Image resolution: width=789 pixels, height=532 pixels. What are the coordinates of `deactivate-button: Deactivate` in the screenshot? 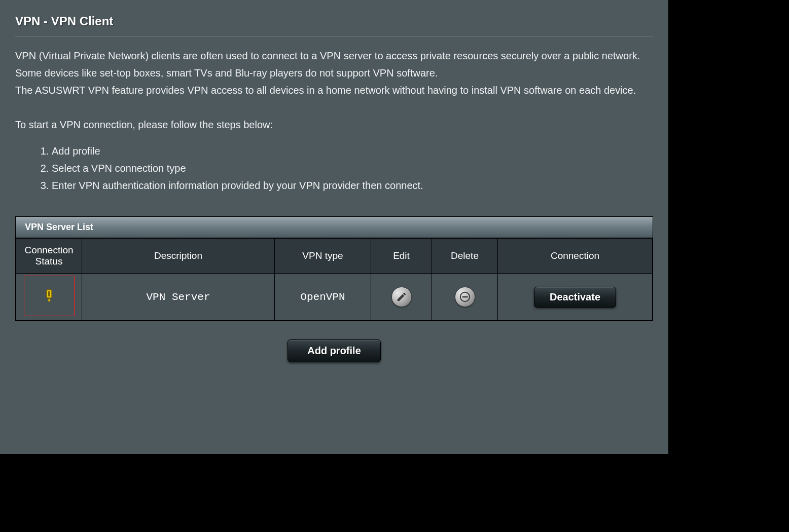 It's located at (575, 297).